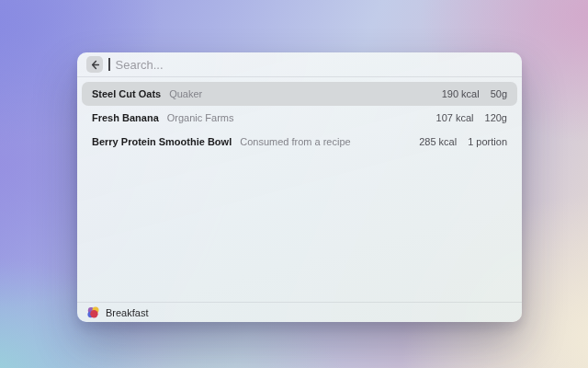 This screenshot has width=588, height=368. I want to click on food-result-row: Berry Protein Smoothie Bowl Consumed fro…, so click(300, 142).